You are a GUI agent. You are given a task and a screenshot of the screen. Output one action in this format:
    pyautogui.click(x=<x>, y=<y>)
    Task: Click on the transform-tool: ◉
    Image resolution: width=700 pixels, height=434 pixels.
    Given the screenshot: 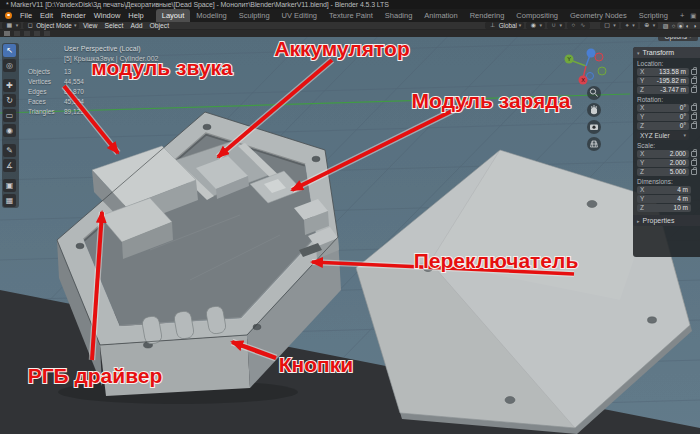 What is the action you would take?
    pyautogui.click(x=10, y=130)
    